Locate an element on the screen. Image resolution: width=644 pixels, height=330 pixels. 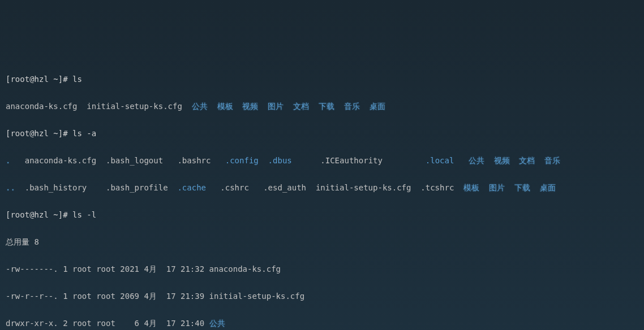
file-list: .bash_history .bash_profile is located at coordinates (96, 188).